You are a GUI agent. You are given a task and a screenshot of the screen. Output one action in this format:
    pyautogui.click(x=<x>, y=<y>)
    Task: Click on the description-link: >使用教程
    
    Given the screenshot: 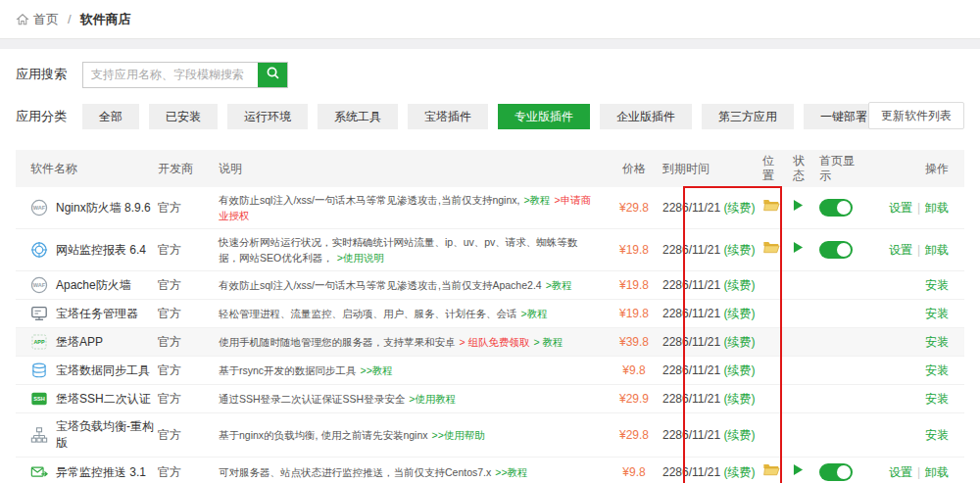 What is the action you would take?
    pyautogui.click(x=432, y=399)
    